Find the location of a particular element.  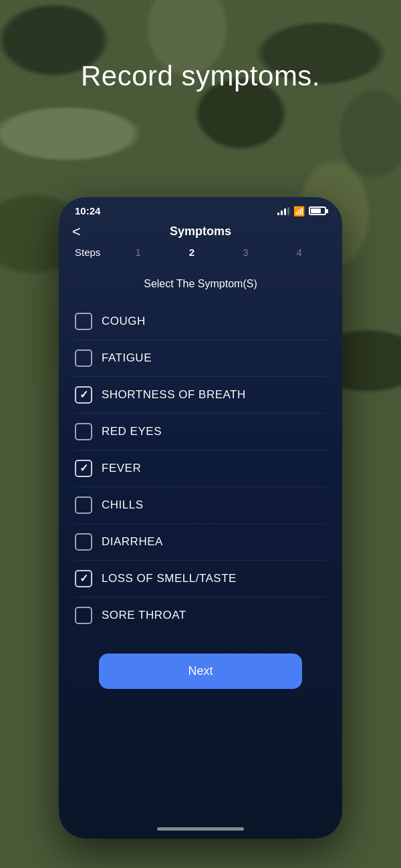

symptom-item-sore-throat: SORE THROAT is located at coordinates (200, 615).